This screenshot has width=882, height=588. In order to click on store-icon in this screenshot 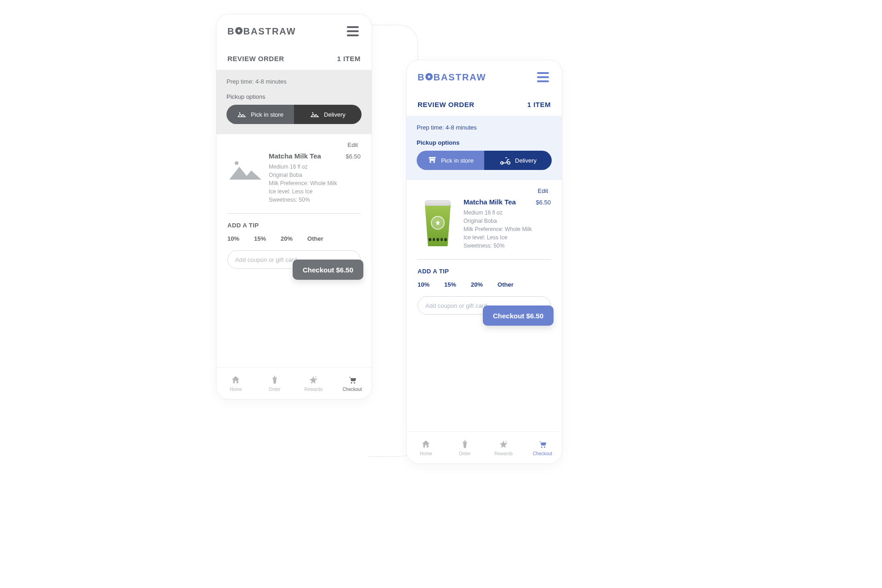, I will do `click(432, 160)`.